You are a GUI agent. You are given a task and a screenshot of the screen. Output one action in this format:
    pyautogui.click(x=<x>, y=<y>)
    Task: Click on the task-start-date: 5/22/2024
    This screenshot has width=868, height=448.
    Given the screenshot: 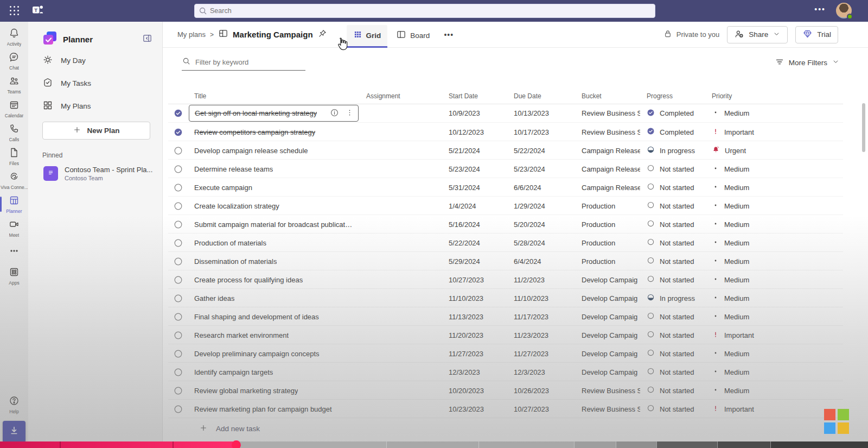 What is the action you would take?
    pyautogui.click(x=475, y=243)
    